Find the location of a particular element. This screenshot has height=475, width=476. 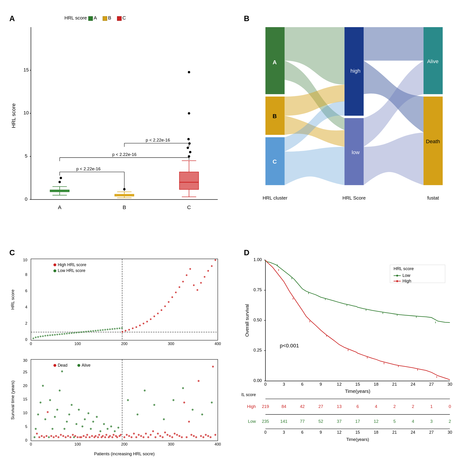

bot-y-25: 25 is located at coordinates (25, 372).